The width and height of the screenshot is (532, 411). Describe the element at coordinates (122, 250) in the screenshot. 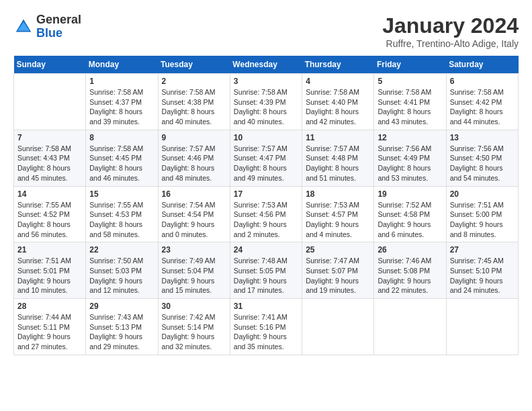

I see `day-number: 22` at that location.